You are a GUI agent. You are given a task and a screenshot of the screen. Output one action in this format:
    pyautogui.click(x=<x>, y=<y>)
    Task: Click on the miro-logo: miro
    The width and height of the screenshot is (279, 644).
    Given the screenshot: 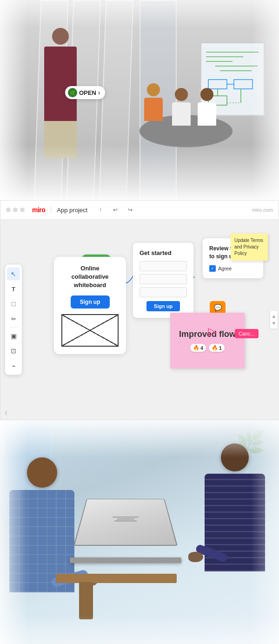 What is the action you would take?
    pyautogui.click(x=39, y=210)
    